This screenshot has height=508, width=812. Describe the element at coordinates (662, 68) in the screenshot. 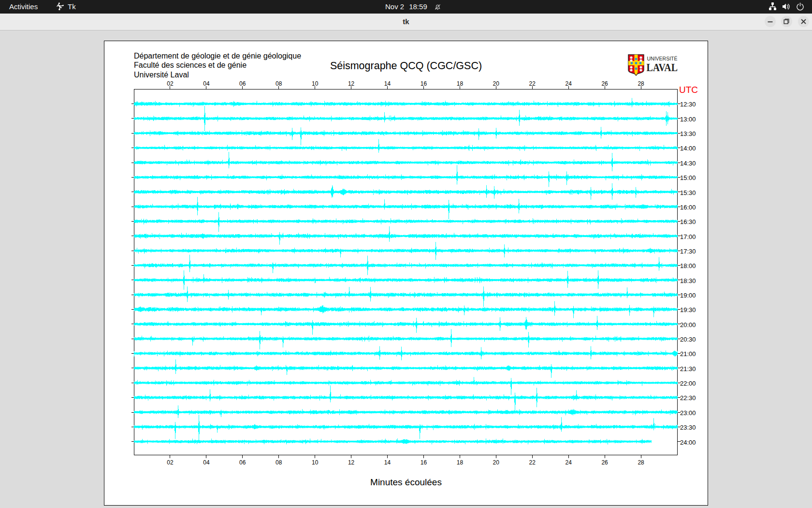

I see `svg-text: LAVAL` at that location.